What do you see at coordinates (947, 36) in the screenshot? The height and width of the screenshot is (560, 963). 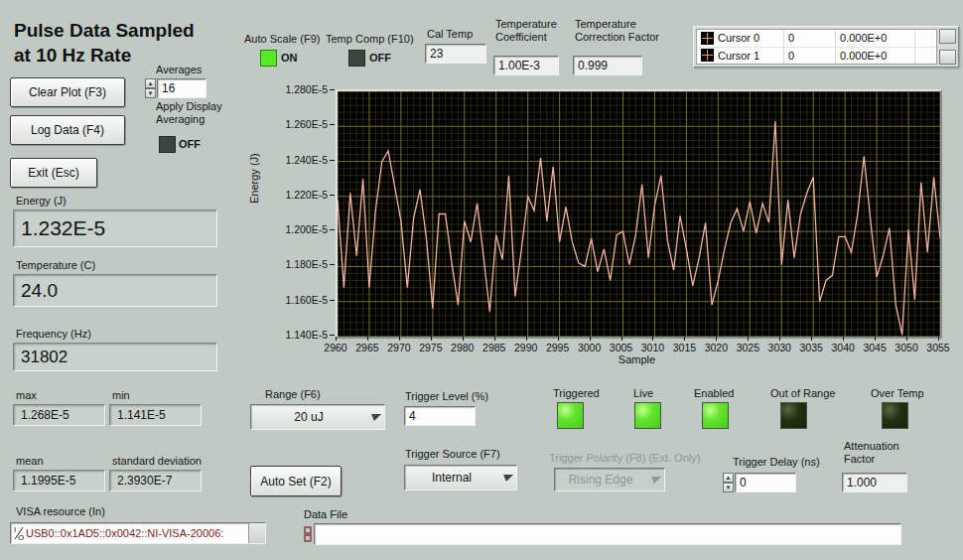 I see `scroll-up-button` at bounding box center [947, 36].